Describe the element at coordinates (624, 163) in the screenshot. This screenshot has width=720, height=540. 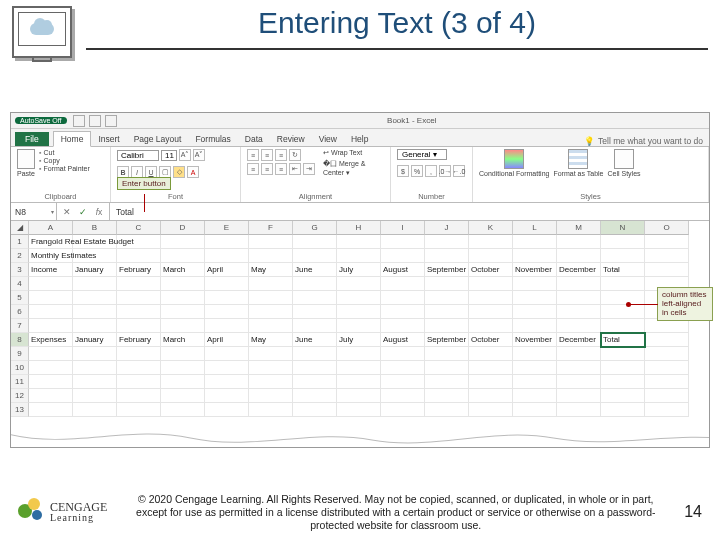
I see `cell-styles-button: Cell Styles` at that location.